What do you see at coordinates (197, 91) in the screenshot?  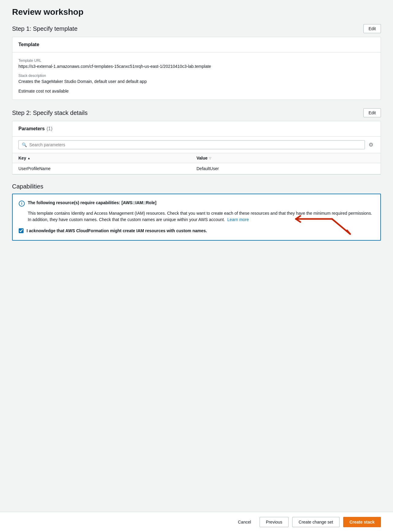 I see `estimate-cost: Estimate cost not available` at bounding box center [197, 91].